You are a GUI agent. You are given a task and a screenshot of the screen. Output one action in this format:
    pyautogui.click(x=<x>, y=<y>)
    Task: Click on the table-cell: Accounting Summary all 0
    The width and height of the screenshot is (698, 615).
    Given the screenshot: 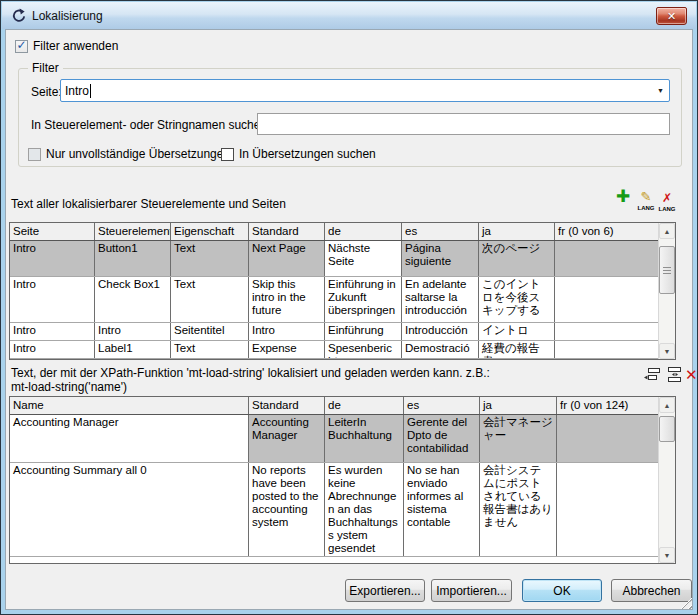 What is the action you would take?
    pyautogui.click(x=130, y=510)
    